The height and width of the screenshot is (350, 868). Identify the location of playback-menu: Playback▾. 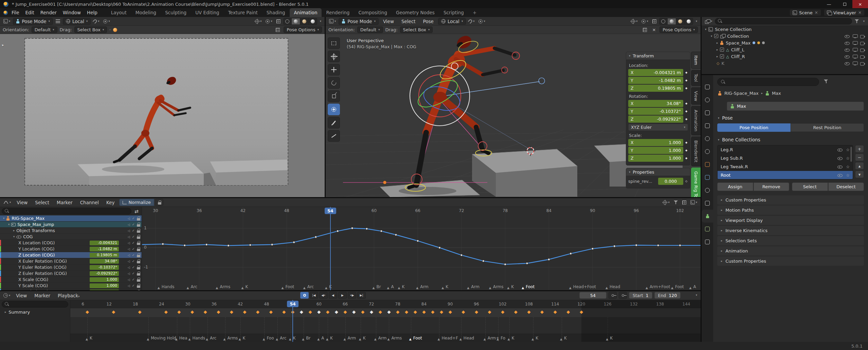
(69, 296).